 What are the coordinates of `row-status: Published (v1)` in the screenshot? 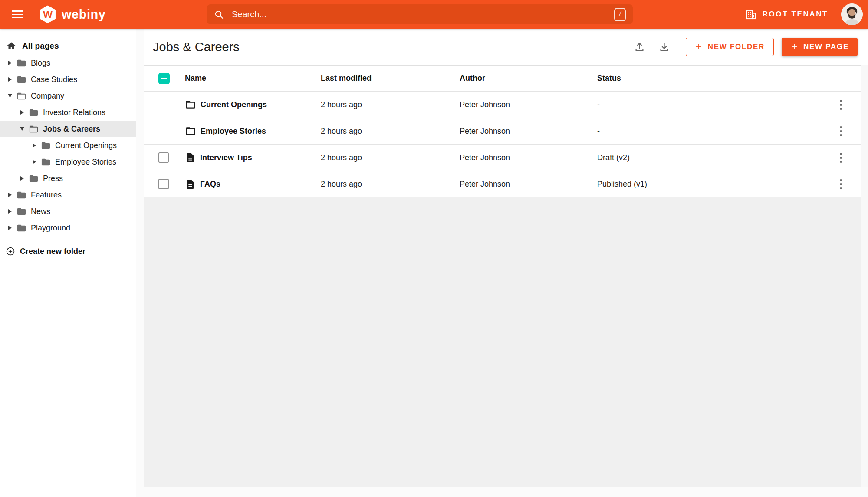 It's located at (709, 184).